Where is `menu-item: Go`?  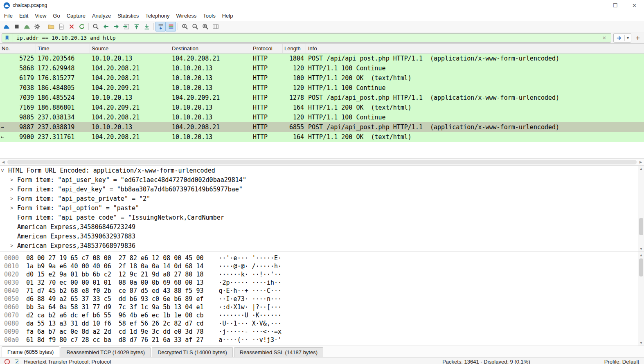
menu-item: Go is located at coordinates (56, 16).